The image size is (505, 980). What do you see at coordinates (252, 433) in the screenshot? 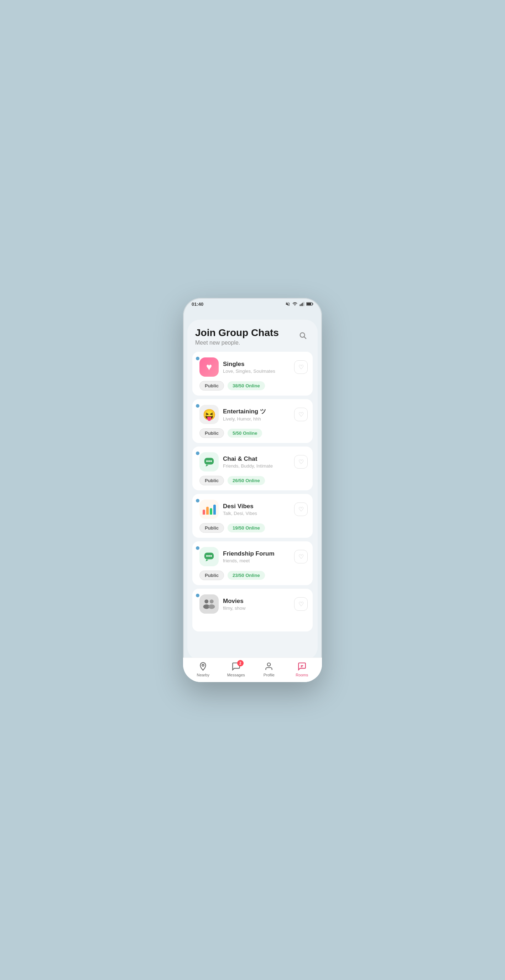
I see `card-footer: Public 5/50 Online` at bounding box center [252, 433].